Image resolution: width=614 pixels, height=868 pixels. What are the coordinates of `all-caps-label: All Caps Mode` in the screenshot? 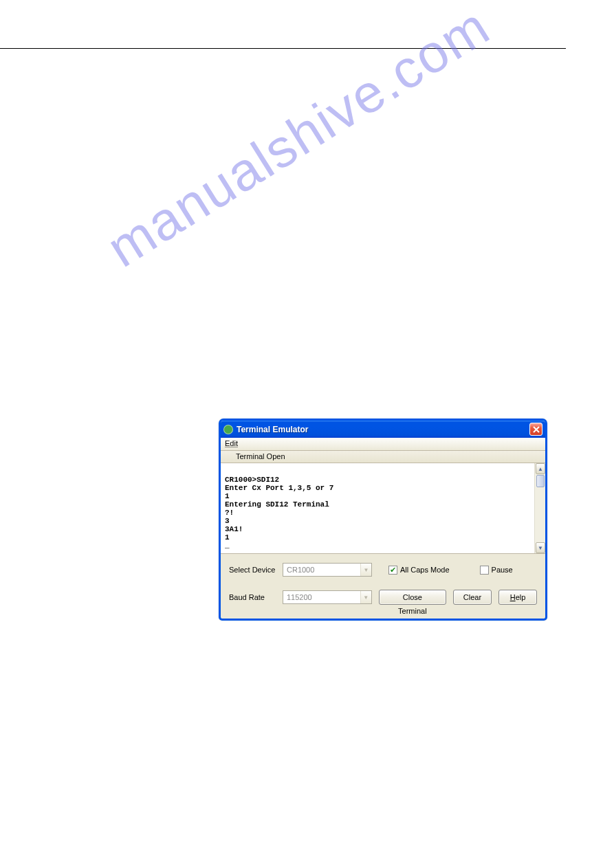 It's located at (425, 570).